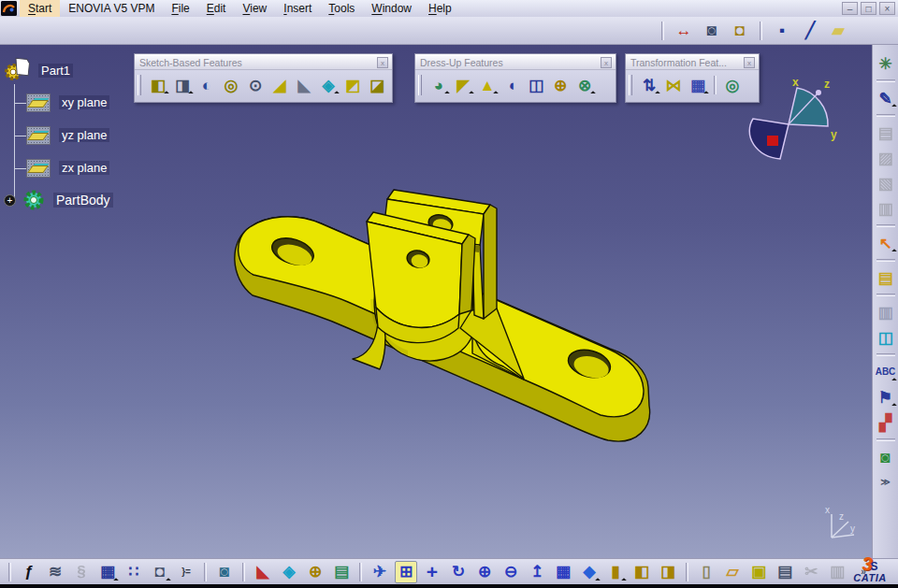  What do you see at coordinates (886, 423) in the screenshot?
I see `annotation-stamp-icon: ▞` at bounding box center [886, 423].